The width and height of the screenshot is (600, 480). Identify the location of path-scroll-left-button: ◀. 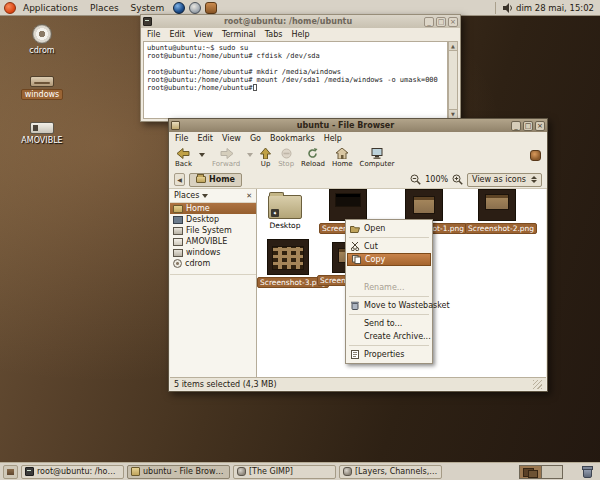
(180, 180).